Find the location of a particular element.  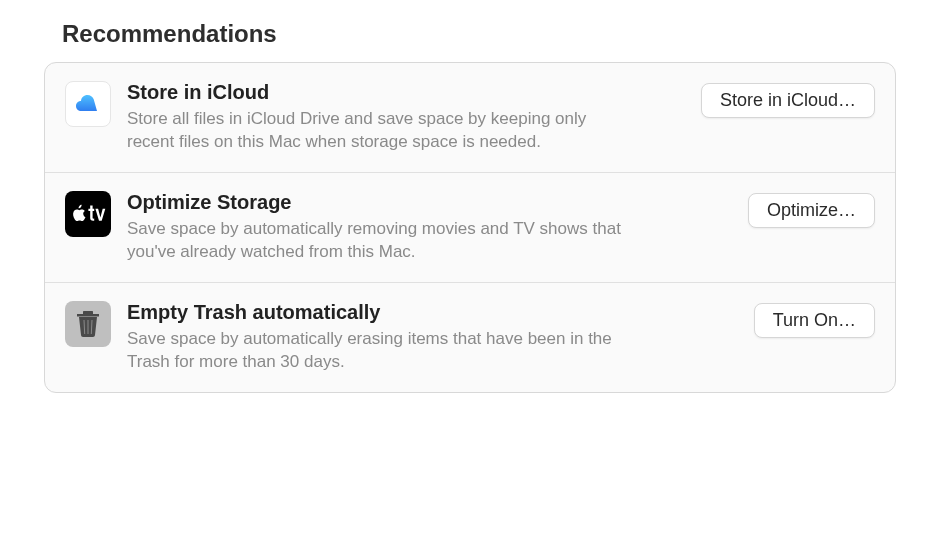

item-description: Save space by automatically removing mov… is located at coordinates (382, 241).